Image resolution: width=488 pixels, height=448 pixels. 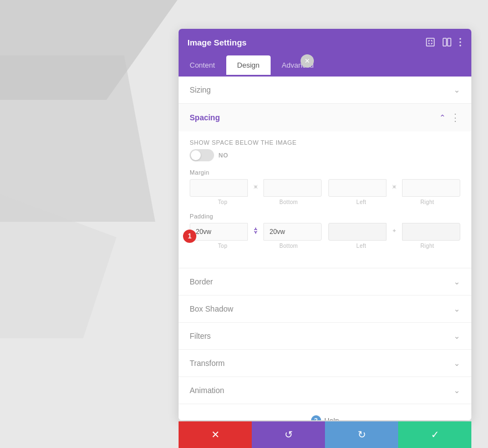 I want to click on margin-group: Margin, so click(x=325, y=187).